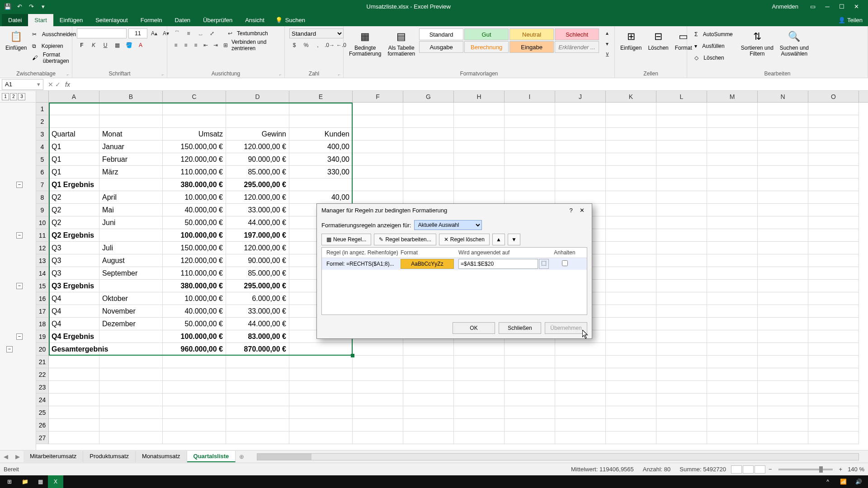  What do you see at coordinates (258, 172) in the screenshot?
I see `cell: 85.000,00 €` at bounding box center [258, 172].